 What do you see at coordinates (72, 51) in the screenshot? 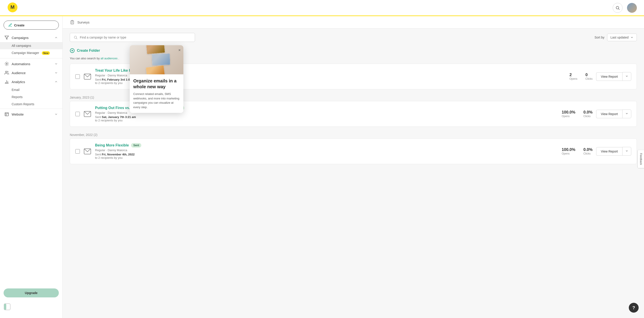
I see `create-folder-icon` at bounding box center [72, 51].